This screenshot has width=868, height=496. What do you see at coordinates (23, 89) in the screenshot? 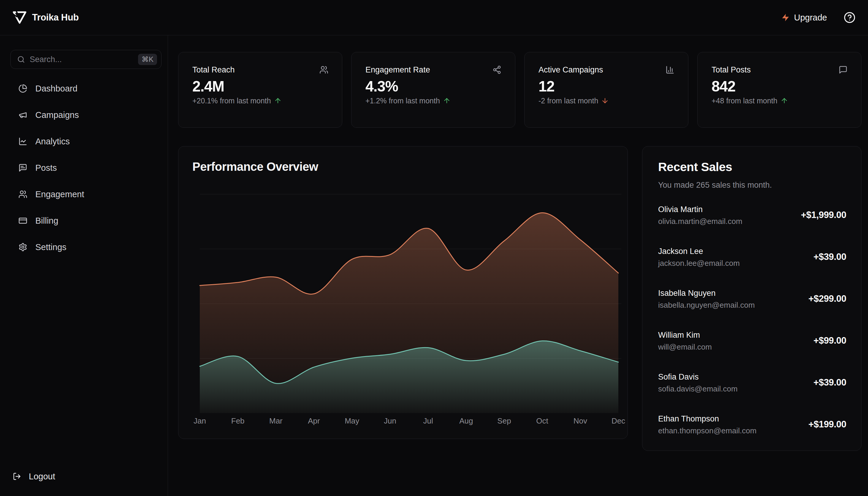
I see `pie-chart-icon` at bounding box center [23, 89].